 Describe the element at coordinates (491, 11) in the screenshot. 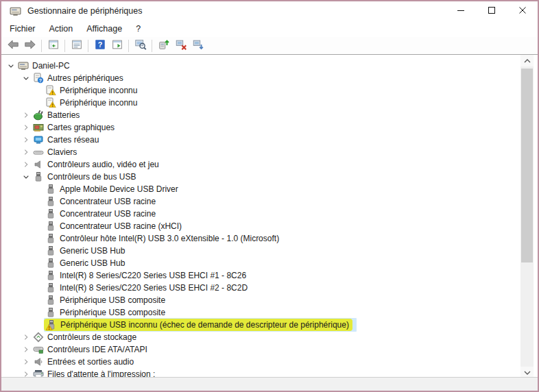

I see `window-controls` at that location.